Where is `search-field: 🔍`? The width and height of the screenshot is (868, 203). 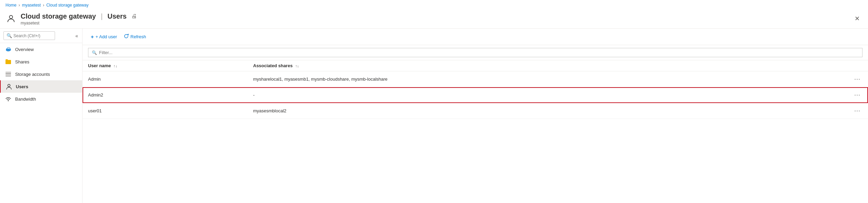
search-field: 🔍 is located at coordinates (29, 36).